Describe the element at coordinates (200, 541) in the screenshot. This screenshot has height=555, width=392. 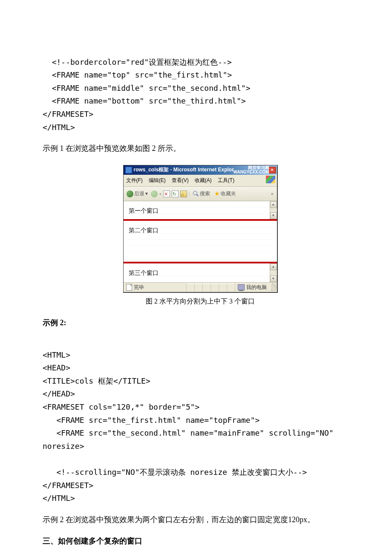
I see `section-3-heading: 三、如何创建多个复杂的窗口` at that location.